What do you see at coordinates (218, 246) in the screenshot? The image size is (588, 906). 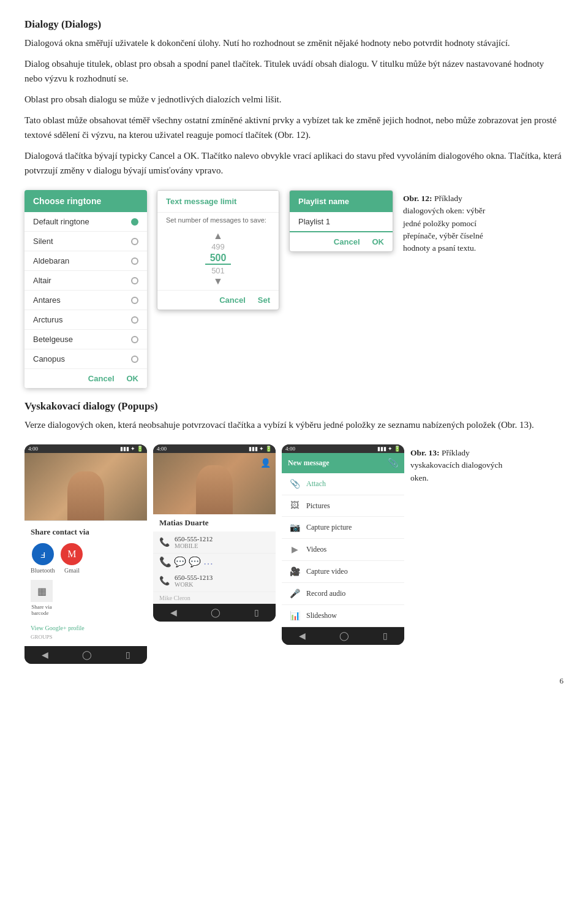 I see `sms-value-above: 499` at bounding box center [218, 246].